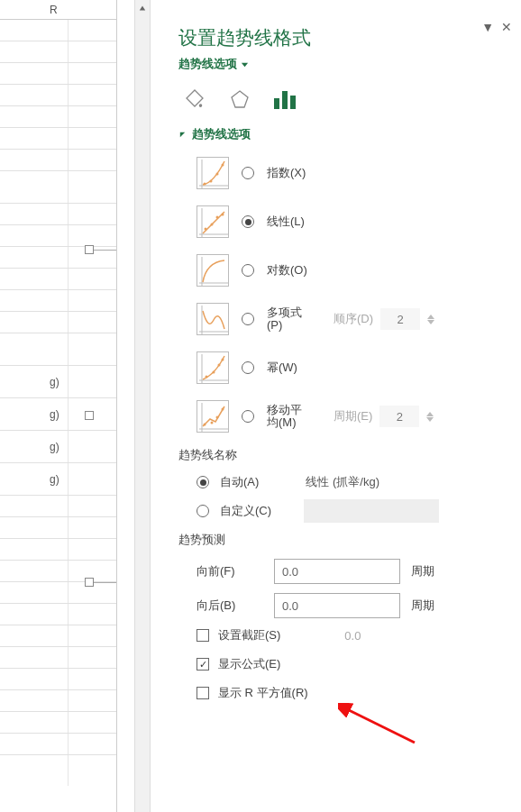  What do you see at coordinates (203, 635) in the screenshot?
I see `checkbox-set-intercept` at bounding box center [203, 635].